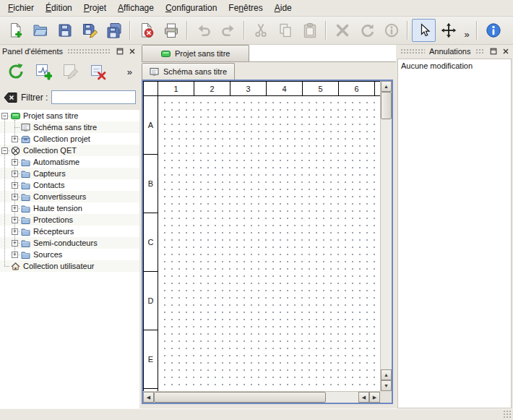 The image size is (513, 420). I want to click on elements-panel-titlebar: Panel d'éléments, so click(69, 51).